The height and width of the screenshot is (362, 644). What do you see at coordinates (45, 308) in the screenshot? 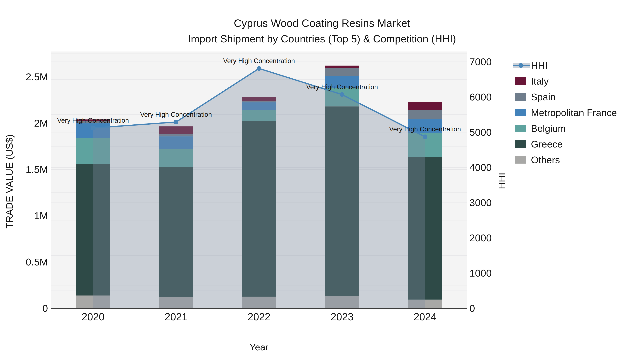
I see `y-left-tick-label: 0` at bounding box center [45, 308].